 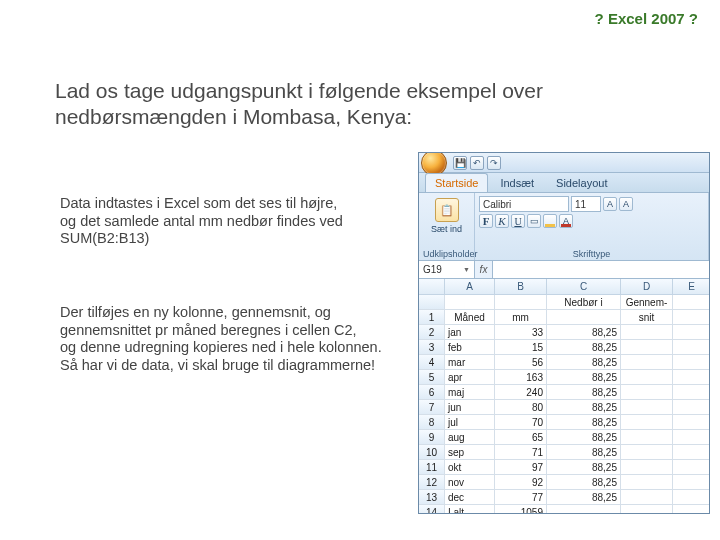 What do you see at coordinates (477, 163) in the screenshot?
I see `undo-icon: ↶` at bounding box center [477, 163].